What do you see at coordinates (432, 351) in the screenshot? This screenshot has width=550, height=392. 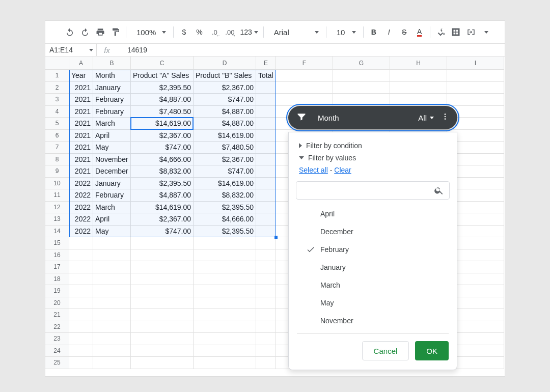 I see `ok-button: OK` at bounding box center [432, 351].